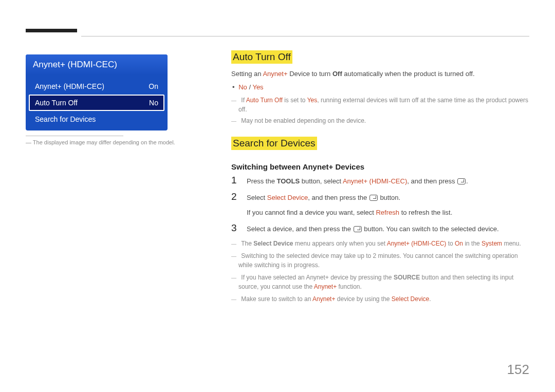  Describe the element at coordinates (97, 65) in the screenshot. I see `osd-menu-title: Anynet+ (HDMI-CEC)` at that location.